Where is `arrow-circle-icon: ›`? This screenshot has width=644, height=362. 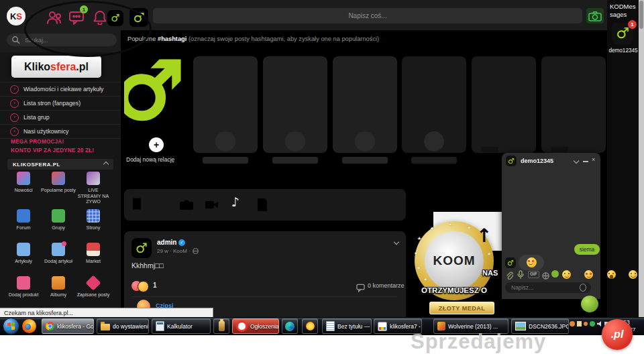 arrow-circle-icon: › is located at coordinates (15, 118).